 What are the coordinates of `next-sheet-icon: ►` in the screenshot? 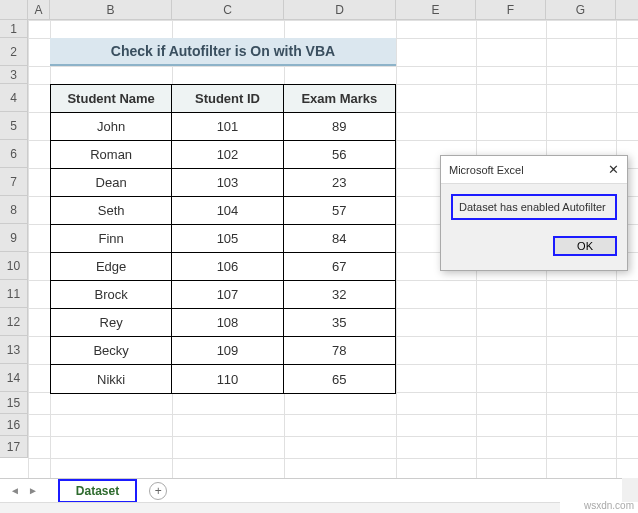 It's located at (33, 490).